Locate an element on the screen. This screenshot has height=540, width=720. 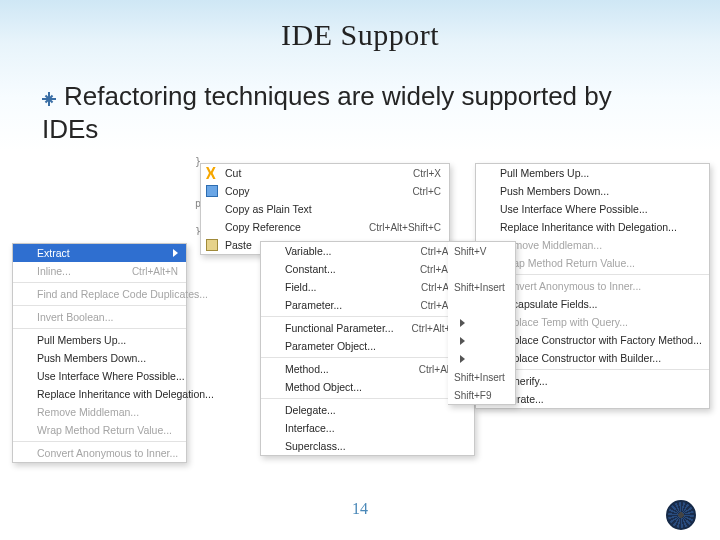
refactor-right-label: Use Interface Where Possible... is located at coordinates (600, 209).